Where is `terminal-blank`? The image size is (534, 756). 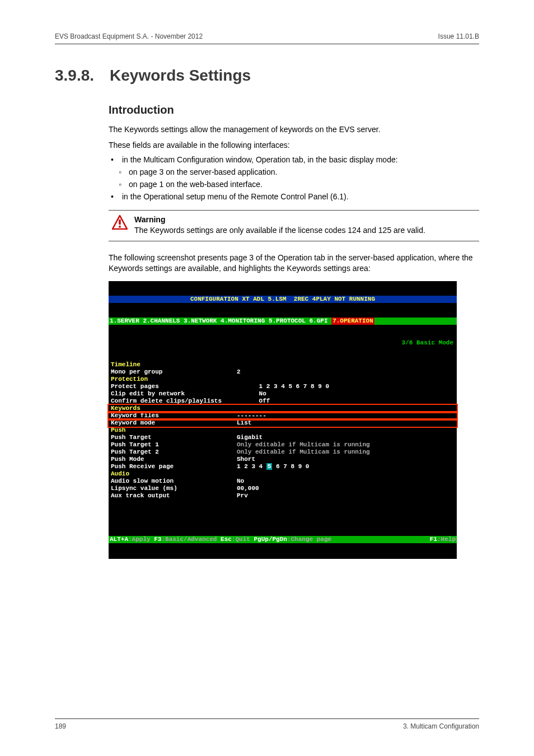 terminal-blank is located at coordinates (283, 517).